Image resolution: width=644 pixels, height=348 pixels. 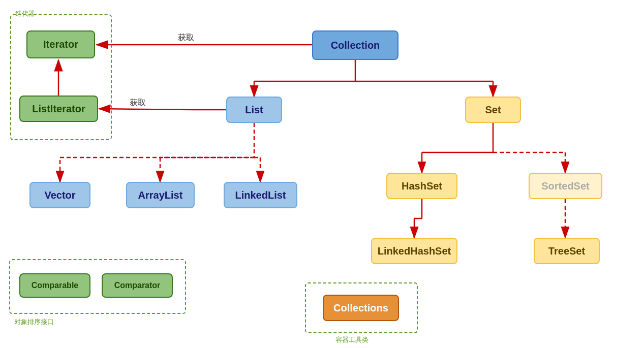 I want to click on hashset-label: HashSet, so click(x=422, y=186).